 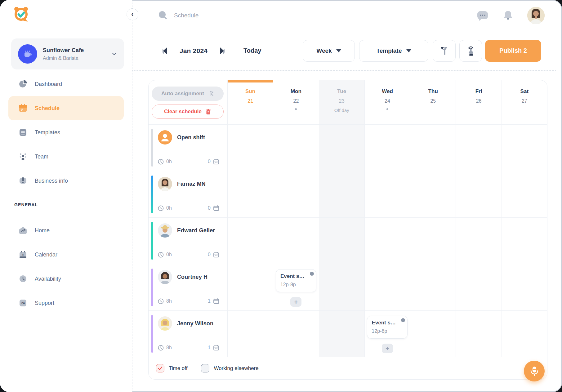 I want to click on sidebar-item-team: Team, so click(x=66, y=157).